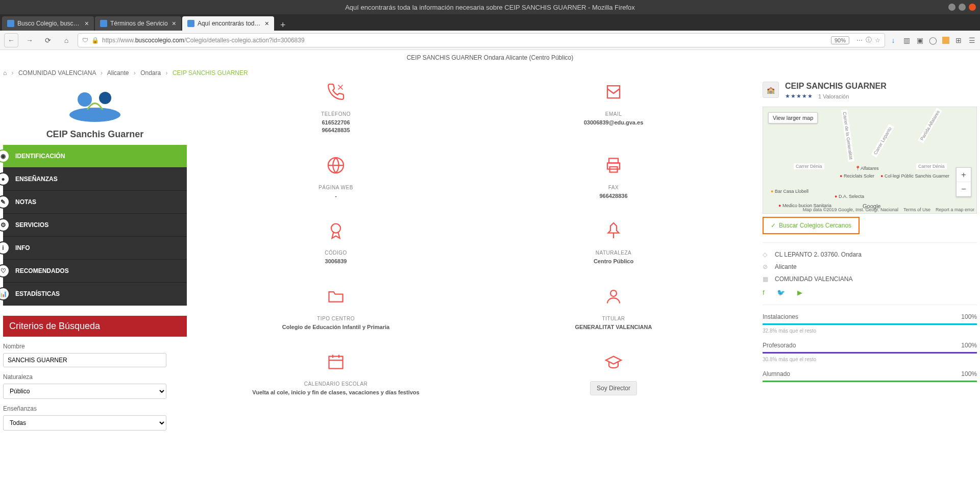 The width and height of the screenshot is (980, 504). Describe the element at coordinates (118, 40) in the screenshot. I see `url-prefix: https://www.` at that location.